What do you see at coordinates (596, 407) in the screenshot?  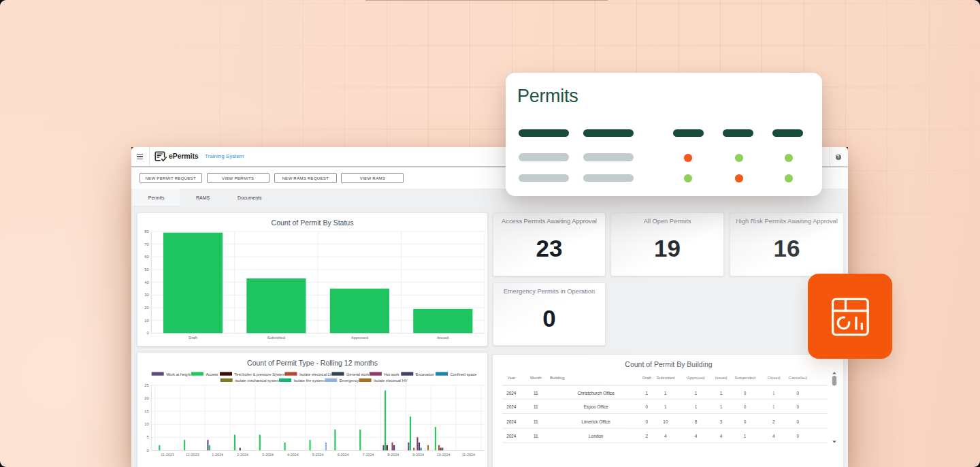 I see `svg-text: Espoo Office` at bounding box center [596, 407].